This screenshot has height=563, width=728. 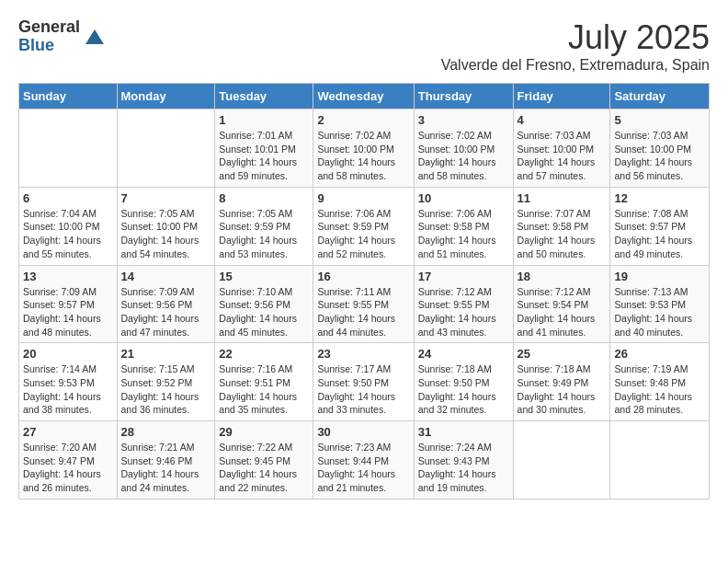 What do you see at coordinates (364, 460) in the screenshot?
I see `calendar-week-5: 27Sunrise: 7:20 AM Sunset: 9:47 PM Dayli…` at bounding box center [364, 460].